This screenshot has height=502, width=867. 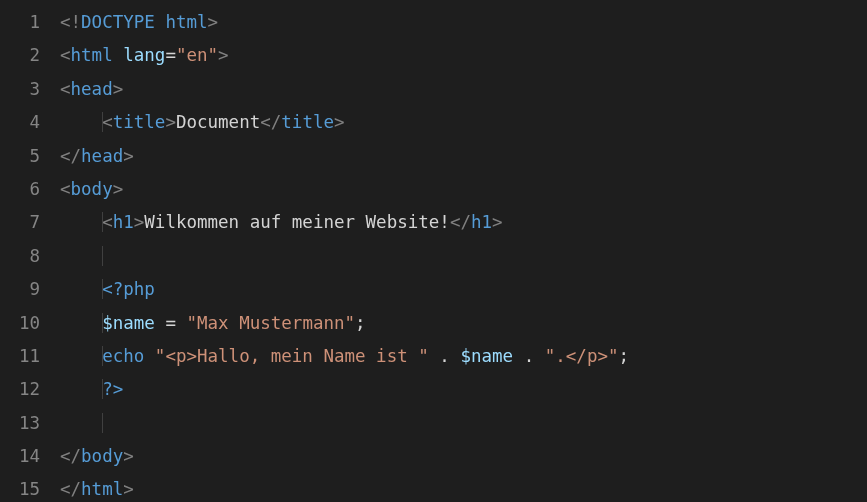 I want to click on doctype-html: html, so click(x=186, y=22).